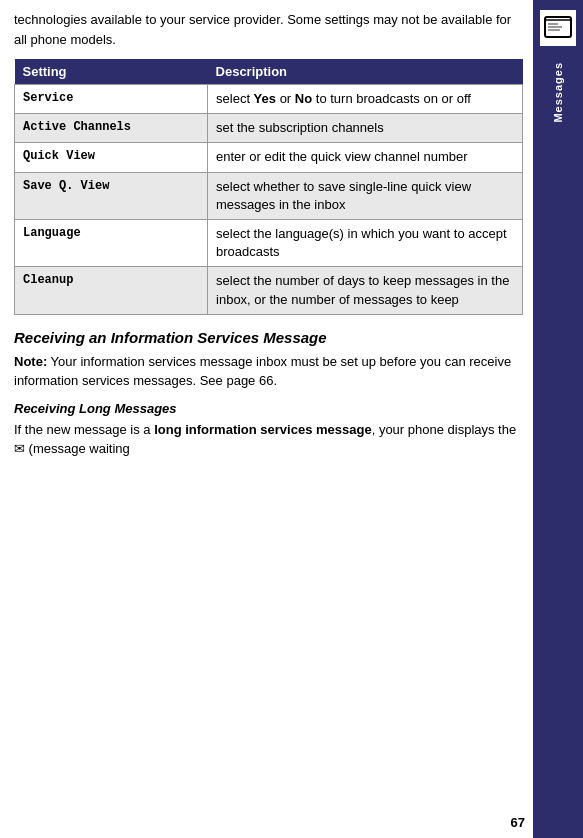 The image size is (583, 838). Describe the element at coordinates (112, 128) in the screenshot. I see `setting-active-channels: Active Channels` at that location.